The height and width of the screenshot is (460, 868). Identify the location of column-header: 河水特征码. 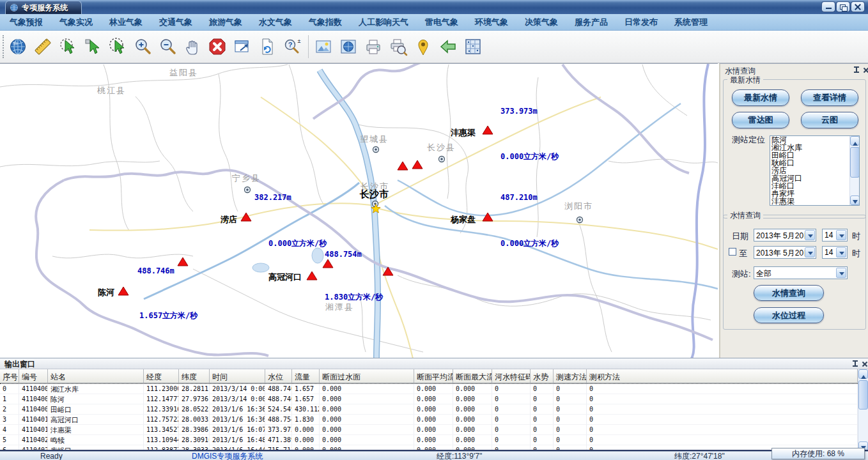
(511, 376).